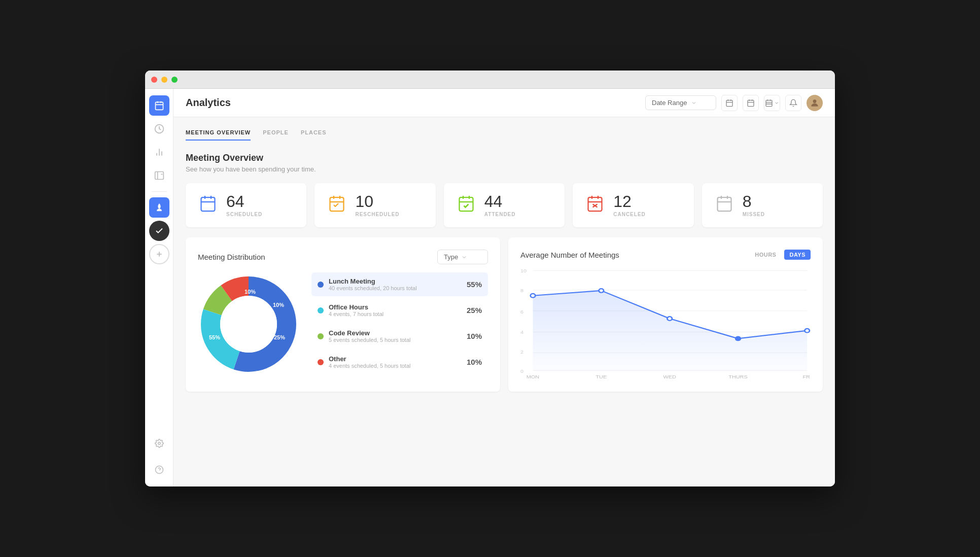 The image size is (980, 557). What do you see at coordinates (164, 80) in the screenshot?
I see `minimize-button` at bounding box center [164, 80].